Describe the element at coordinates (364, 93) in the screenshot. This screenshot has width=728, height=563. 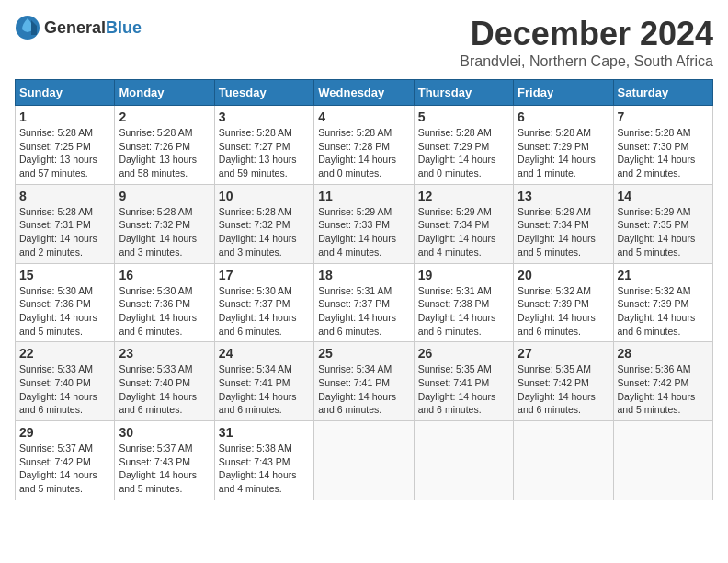
I see `calendar-header-row: SundayMondayTuesdayWednesdayThursdayFrid…` at that location.